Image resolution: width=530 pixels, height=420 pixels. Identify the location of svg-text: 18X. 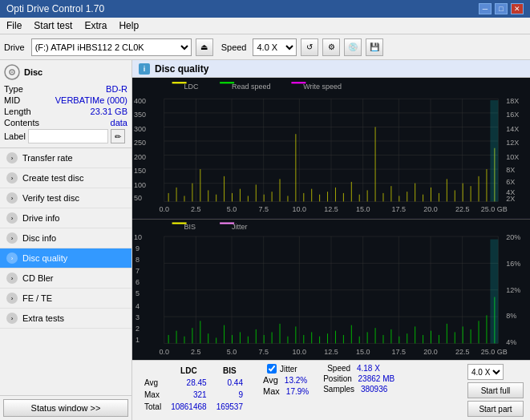
(512, 101).